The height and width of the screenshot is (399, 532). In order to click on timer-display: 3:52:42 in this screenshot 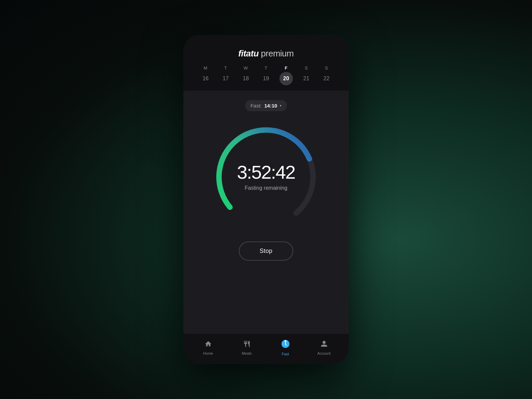, I will do `click(266, 172)`.